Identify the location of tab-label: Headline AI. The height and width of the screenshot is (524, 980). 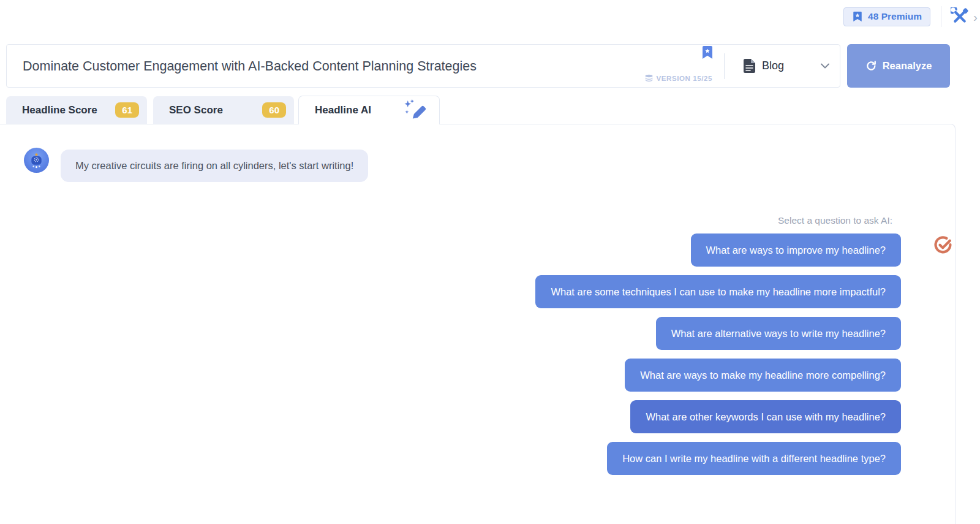
(343, 110).